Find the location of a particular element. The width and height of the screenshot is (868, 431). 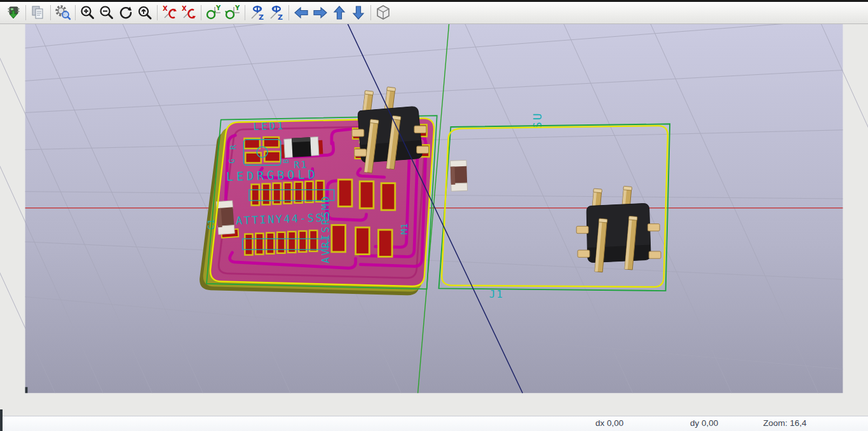

silk-label-ledrgbold: LEDRGBOLD is located at coordinates (272, 175).